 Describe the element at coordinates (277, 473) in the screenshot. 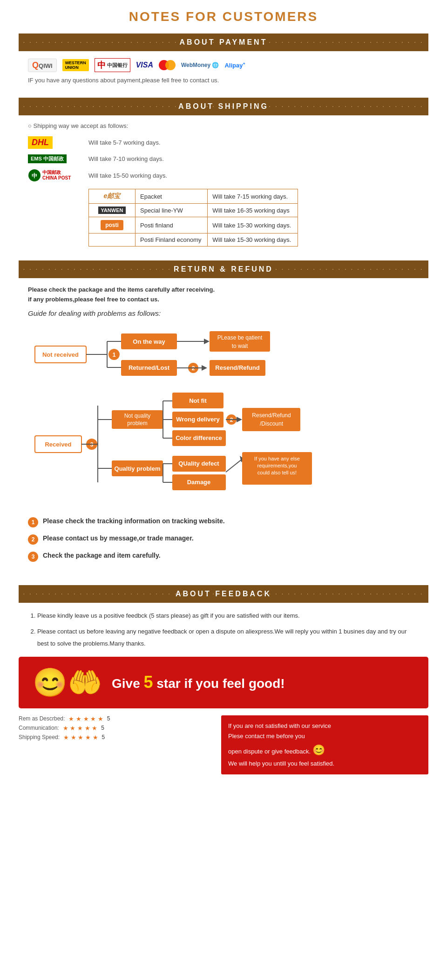

I see `svg-text: could also tell us!` at that location.